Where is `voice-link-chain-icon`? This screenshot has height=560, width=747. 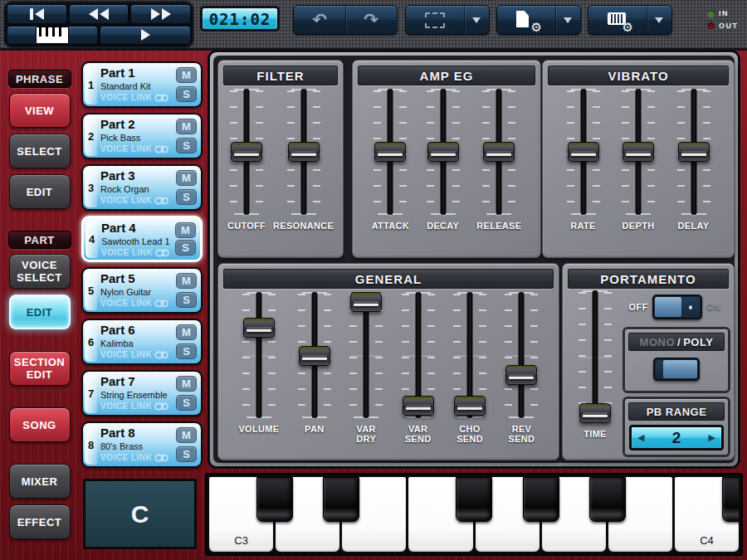
voice-link-chain-icon is located at coordinates (161, 98).